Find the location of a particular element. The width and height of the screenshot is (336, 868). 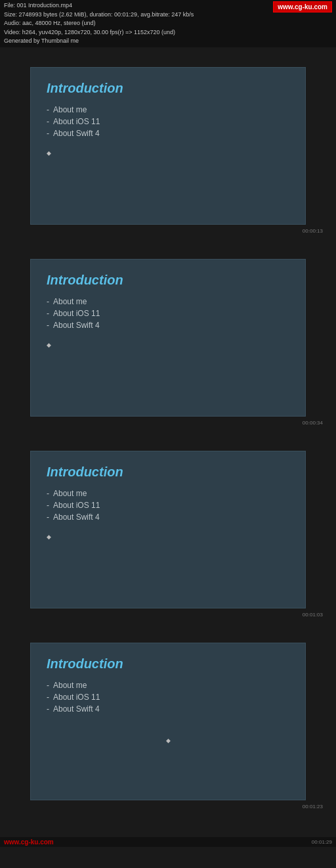

slide-2-title: Introduction is located at coordinates (168, 280).